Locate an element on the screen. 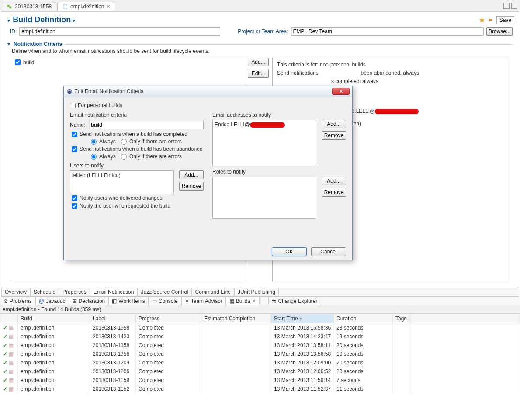 The image size is (520, 420). maximize-icon is located at coordinates (514, 6).